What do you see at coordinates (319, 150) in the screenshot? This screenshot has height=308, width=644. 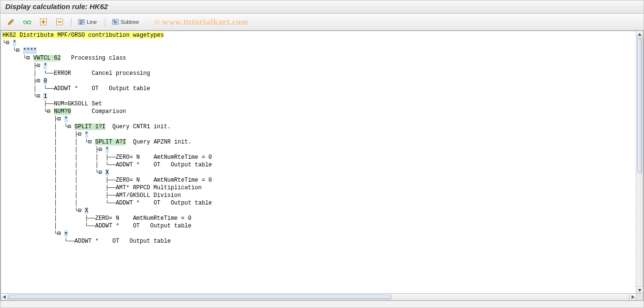 I see `tree-row: │ │ ├⊟ *` at bounding box center [319, 150].